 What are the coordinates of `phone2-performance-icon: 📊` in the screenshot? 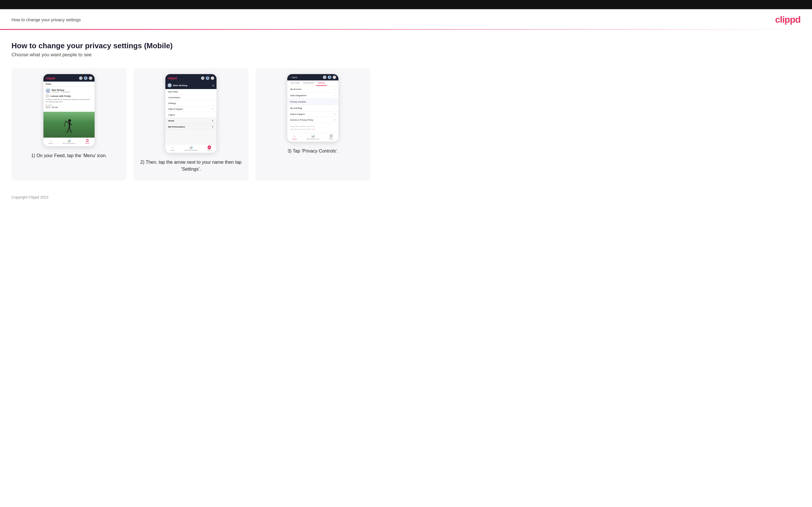 It's located at (191, 148).